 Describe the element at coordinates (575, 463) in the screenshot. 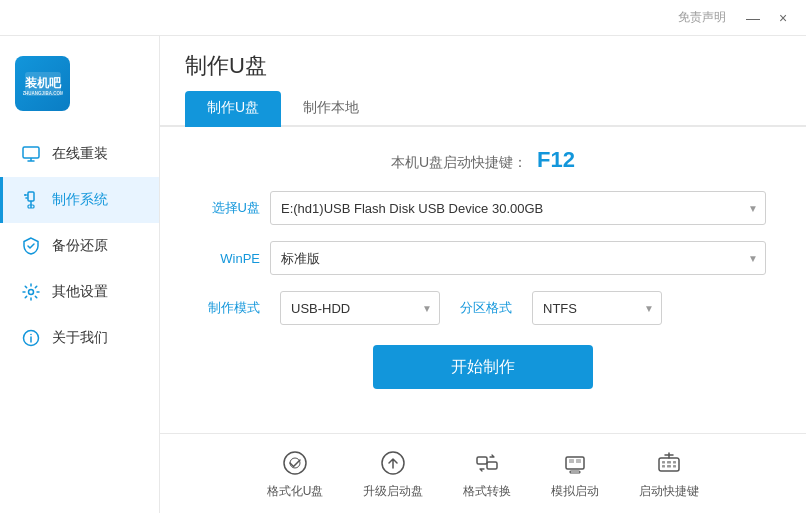

I see `simulate-boot-icon` at that location.